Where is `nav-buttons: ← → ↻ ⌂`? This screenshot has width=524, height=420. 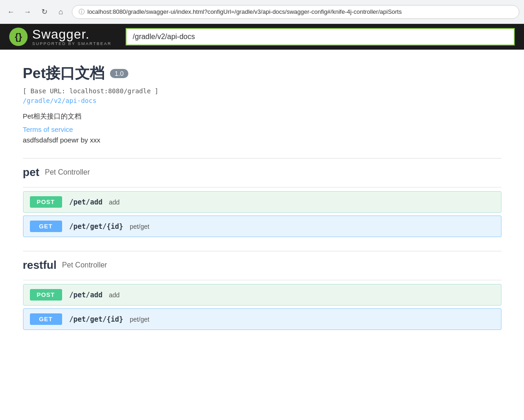
nav-buttons: ← → ↻ ⌂ is located at coordinates (36, 12).